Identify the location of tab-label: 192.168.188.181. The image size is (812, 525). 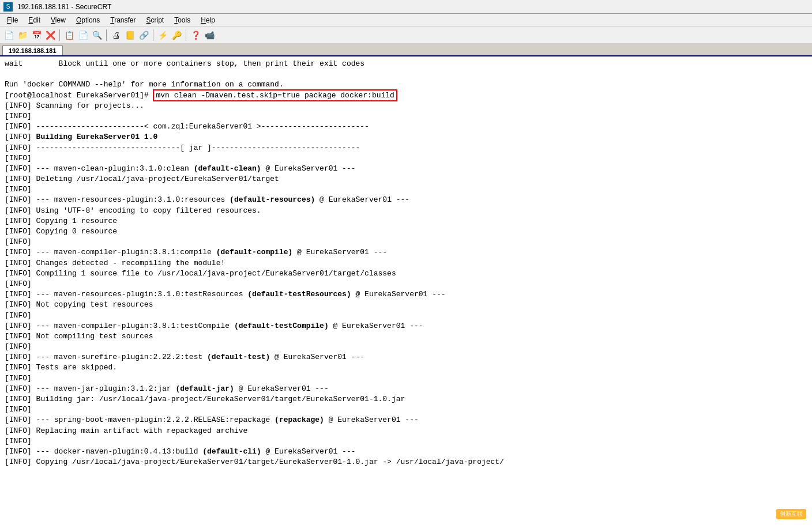
(32, 51).